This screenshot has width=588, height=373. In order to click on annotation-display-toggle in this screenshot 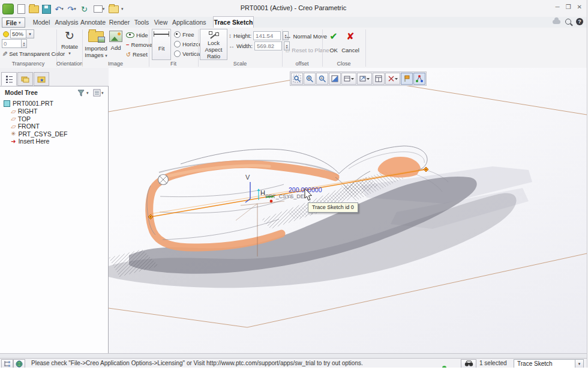, I will do `click(407, 79)`.